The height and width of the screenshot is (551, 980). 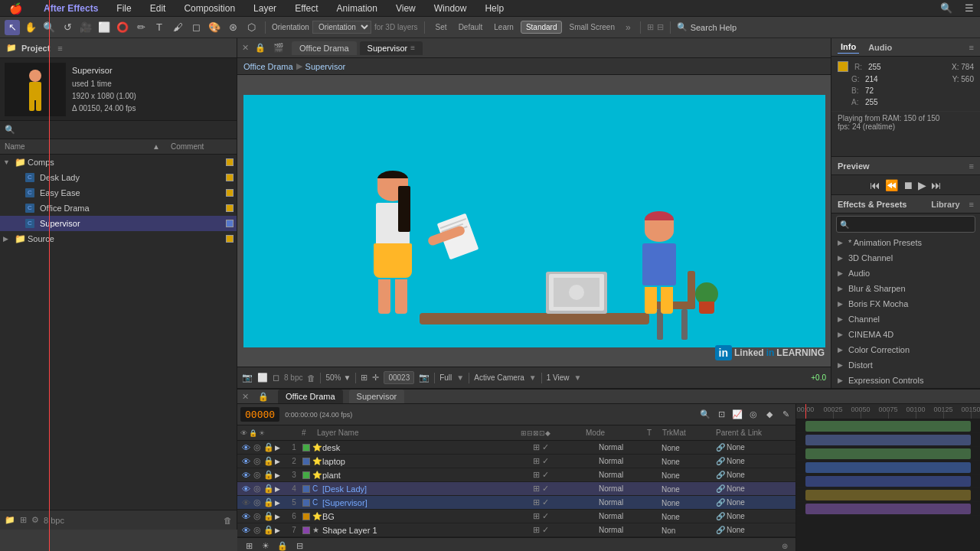 What do you see at coordinates (257, 461) in the screenshot?
I see `lyr2-solo: ◎` at bounding box center [257, 461].